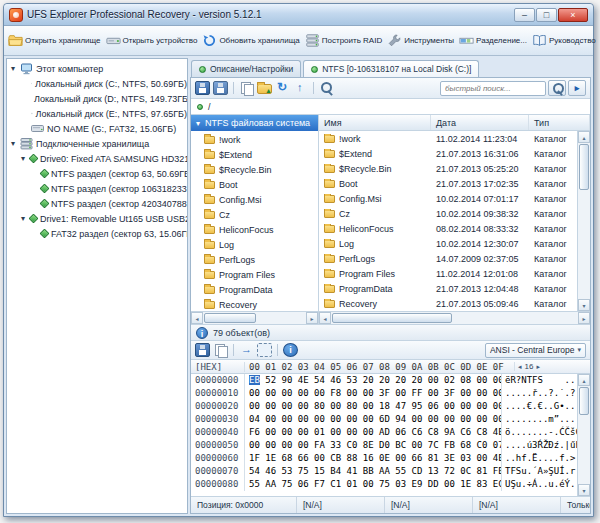 The height and width of the screenshot is (523, 600). What do you see at coordinates (384, 380) in the screenshot?
I see `hex-row: 00000000 EB 52 90 4E 54 46 53 20 20 20 2…` at bounding box center [384, 380].